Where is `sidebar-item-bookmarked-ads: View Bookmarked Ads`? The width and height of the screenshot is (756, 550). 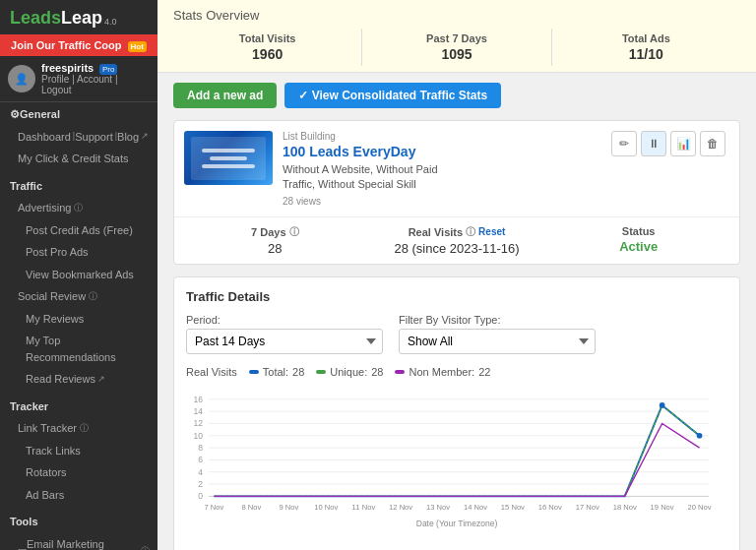 sidebar-item-bookmarked-ads: View Bookmarked Ads is located at coordinates (79, 275).